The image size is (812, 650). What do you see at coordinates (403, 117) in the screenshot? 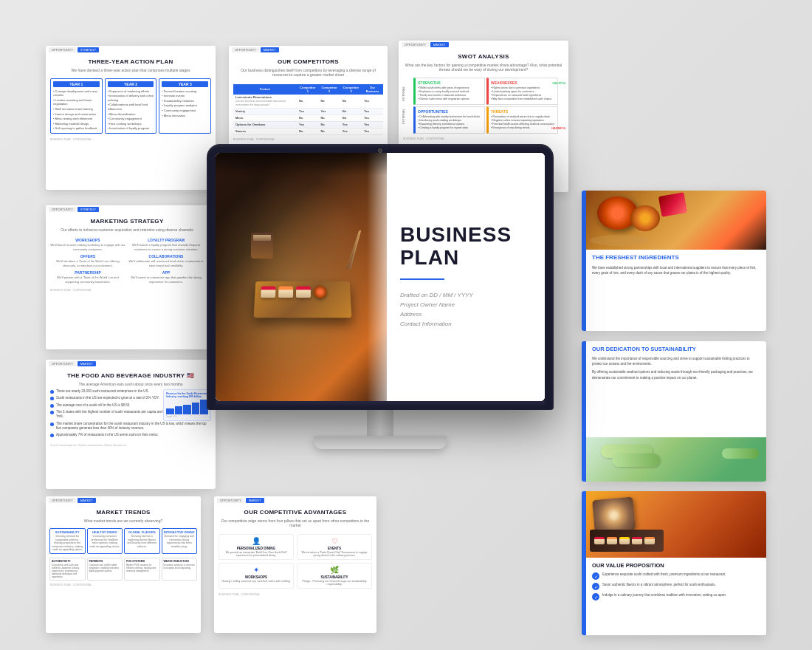
I see `swot-label-external: EXTERNAL` at bounding box center [403, 117].